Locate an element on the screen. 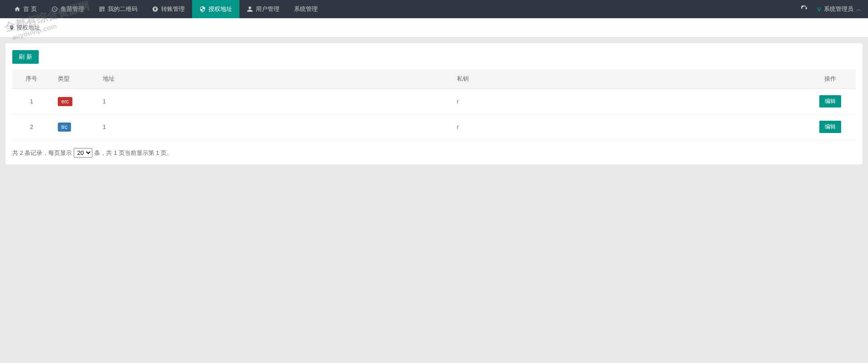  location-icon is located at coordinates (12, 28).